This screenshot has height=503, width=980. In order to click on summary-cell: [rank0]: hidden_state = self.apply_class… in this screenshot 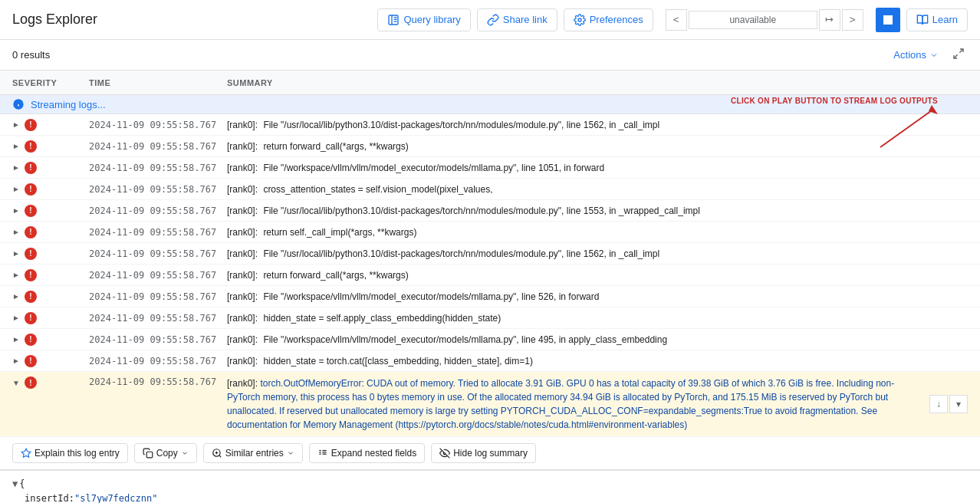, I will do `click(597, 318)`.